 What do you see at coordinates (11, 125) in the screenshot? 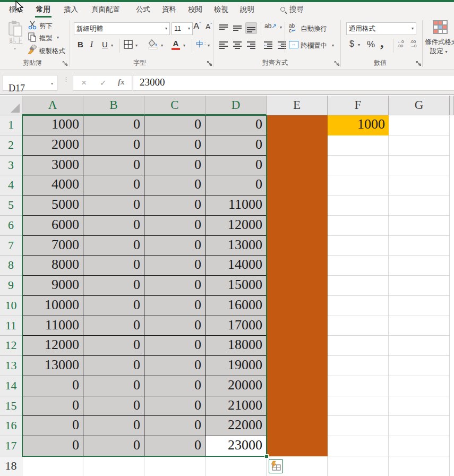
I see `row-header-1: 1` at bounding box center [11, 125].